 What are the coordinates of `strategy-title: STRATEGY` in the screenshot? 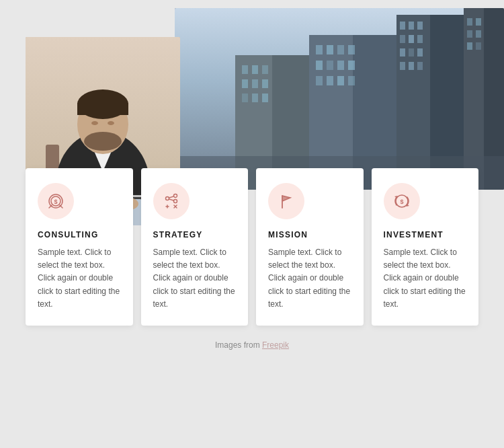 It's located at (195, 235).